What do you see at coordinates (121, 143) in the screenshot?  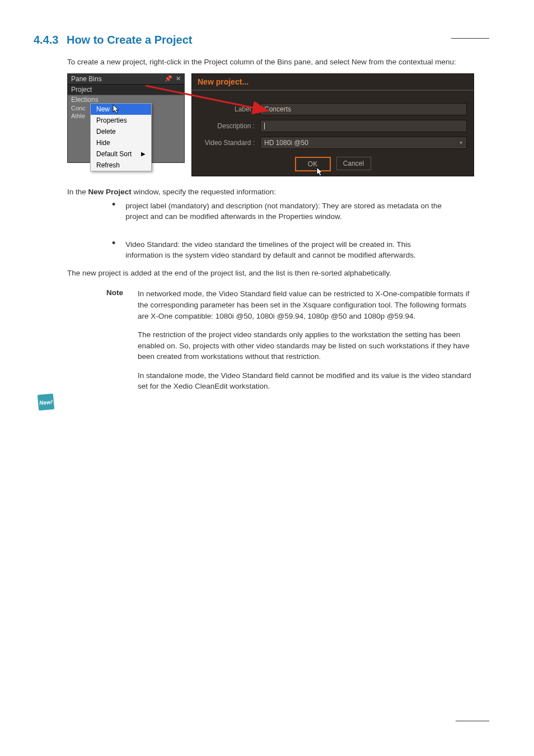 I see `context-menu-item-hide: Hide` at bounding box center [121, 143].